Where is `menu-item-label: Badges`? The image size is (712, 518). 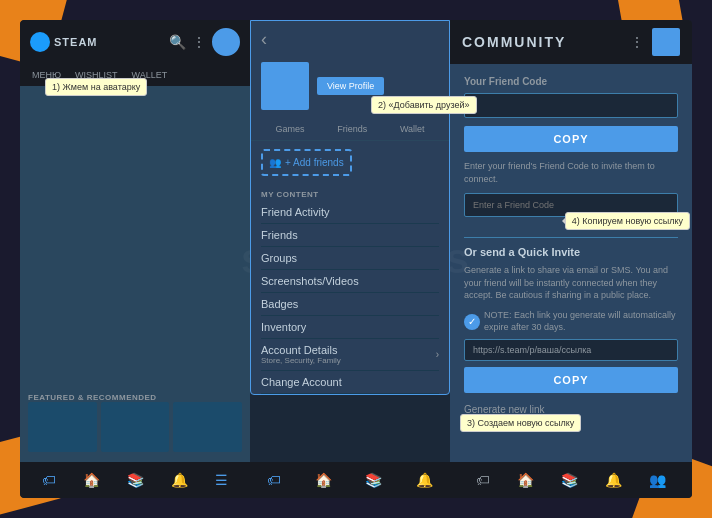 menu-item-label: Badges is located at coordinates (280, 304).